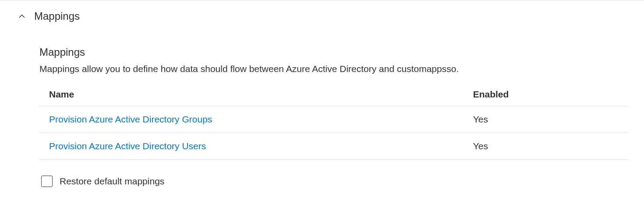  What do you see at coordinates (127, 146) in the screenshot?
I see `mapping-link-users: Provision Azure Active Directory Users` at bounding box center [127, 146].